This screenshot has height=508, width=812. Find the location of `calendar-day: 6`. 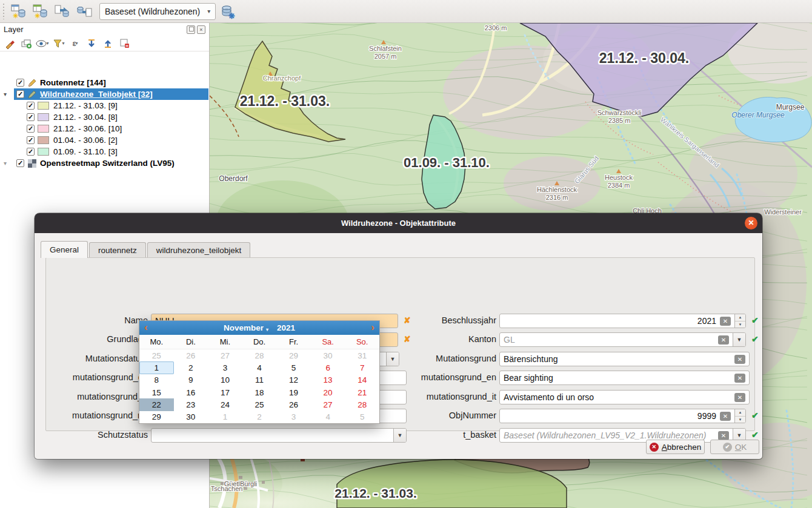

calendar-day: 6 is located at coordinates (328, 368).